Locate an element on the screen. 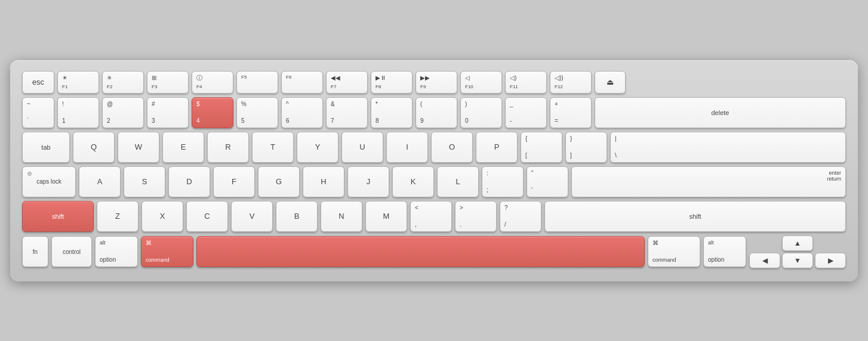 Image resolution: width=868 pixels, height=341 pixels. key-t: T is located at coordinates (273, 147).